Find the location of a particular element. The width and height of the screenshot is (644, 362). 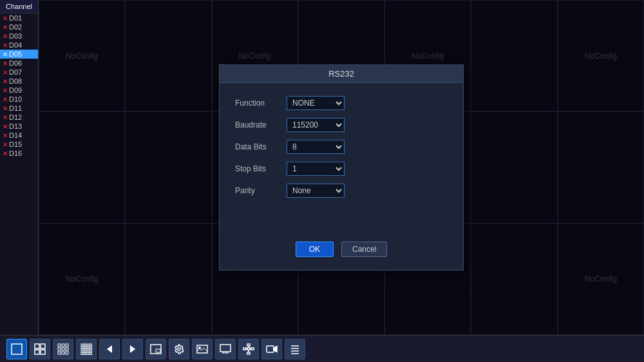

layout-16-button is located at coordinates (86, 349).